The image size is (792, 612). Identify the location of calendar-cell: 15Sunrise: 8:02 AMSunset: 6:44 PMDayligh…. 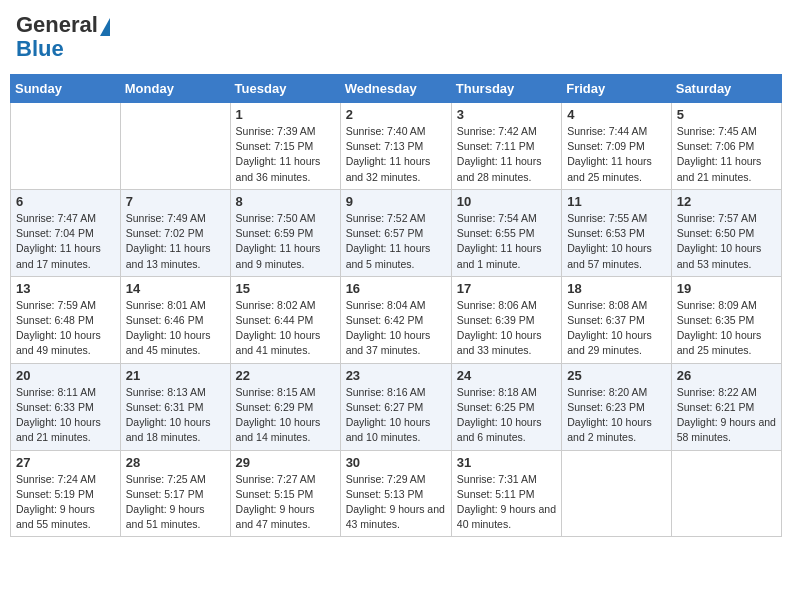
(285, 320).